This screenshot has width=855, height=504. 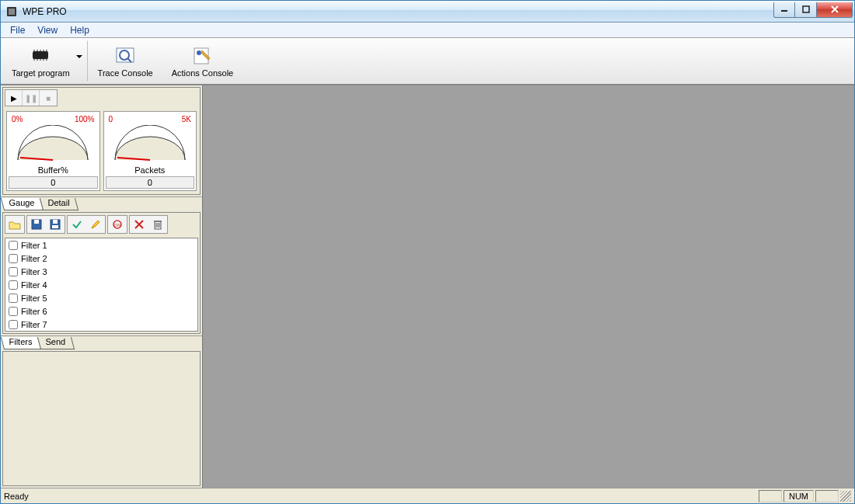 I want to click on tab-detail: Detail, so click(x=59, y=204).